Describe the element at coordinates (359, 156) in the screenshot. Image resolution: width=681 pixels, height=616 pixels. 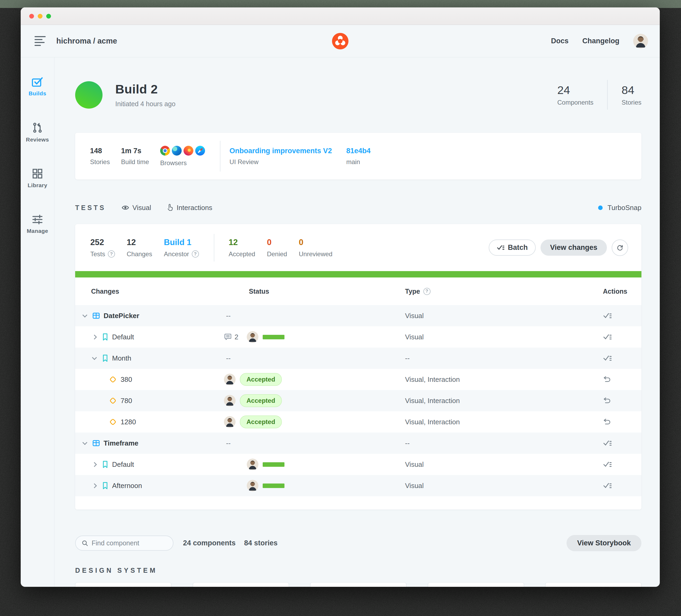
I see `commit-block: 81e4b4 main` at that location.